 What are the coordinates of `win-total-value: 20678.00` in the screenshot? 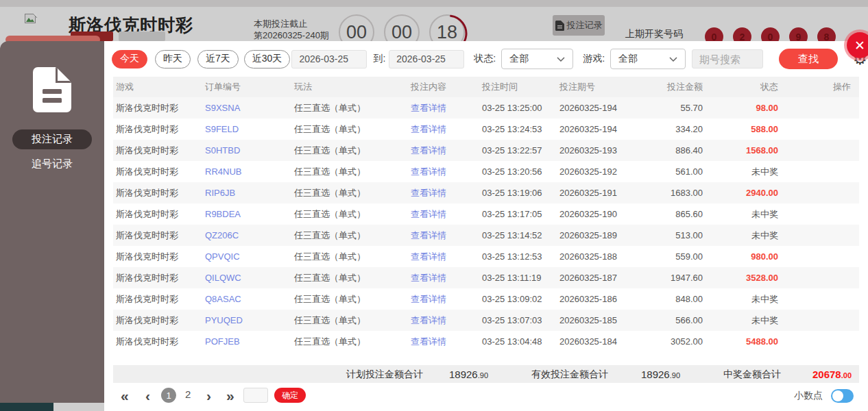 It's located at (832, 374).